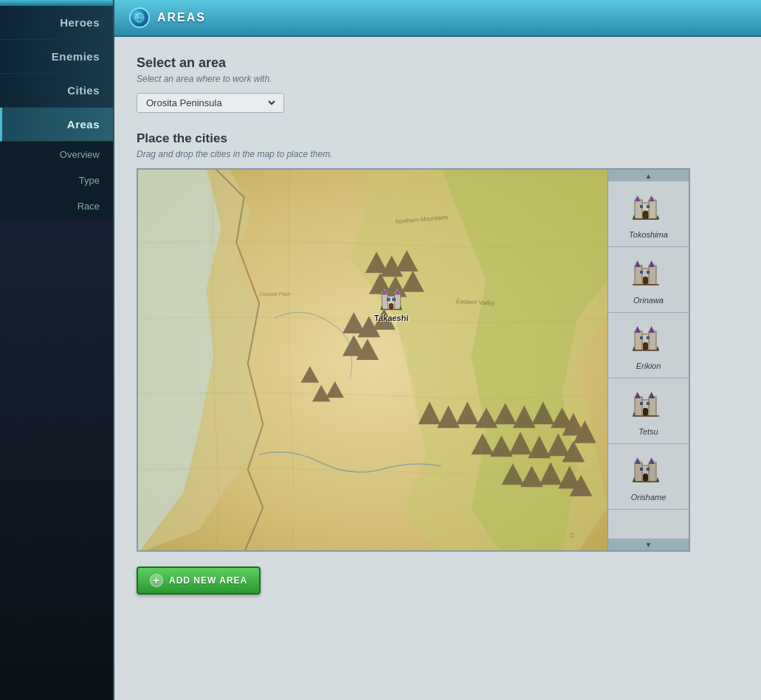 This screenshot has height=700, width=761. Describe the element at coordinates (199, 581) in the screenshot. I see `add-new-area-button: + ADD NEW AREA` at that location.